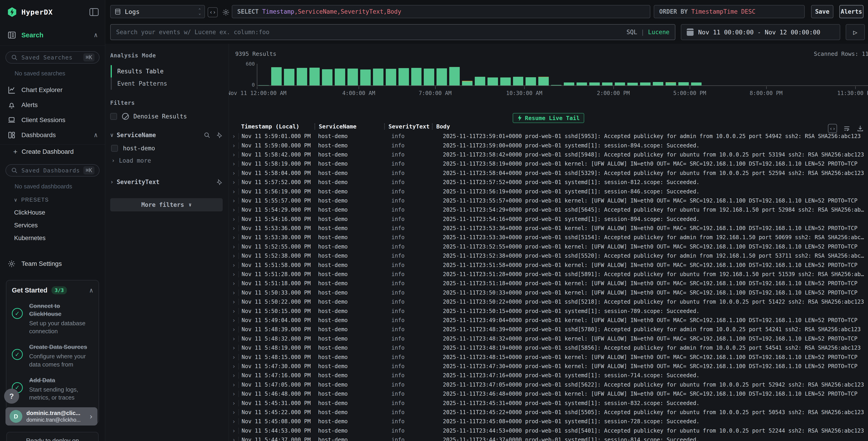 Image resolution: width=868 pixels, height=441 pixels. What do you see at coordinates (549, 394) in the screenshot?
I see `log-row: ›Nov 11 5:46:48.000 PMhost-demoinfo2025-…` at bounding box center [549, 394].